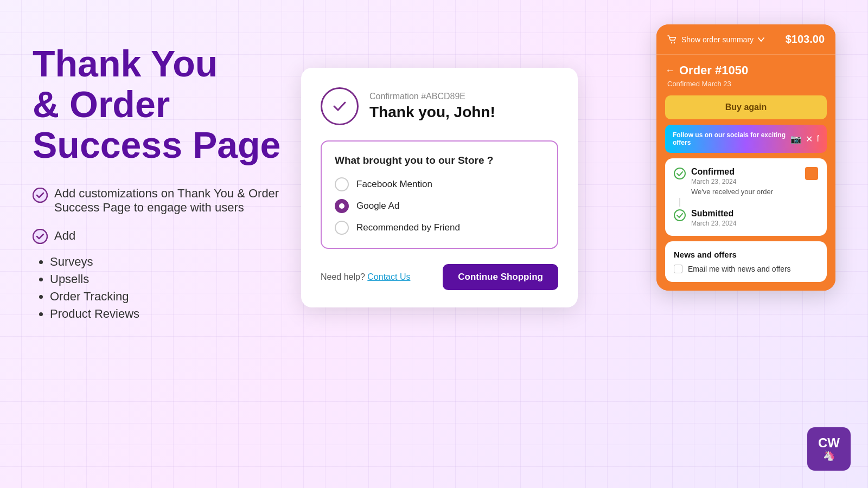 This screenshot has width=868, height=488. Describe the element at coordinates (342, 206) in the screenshot. I see `radio-google` at that location.